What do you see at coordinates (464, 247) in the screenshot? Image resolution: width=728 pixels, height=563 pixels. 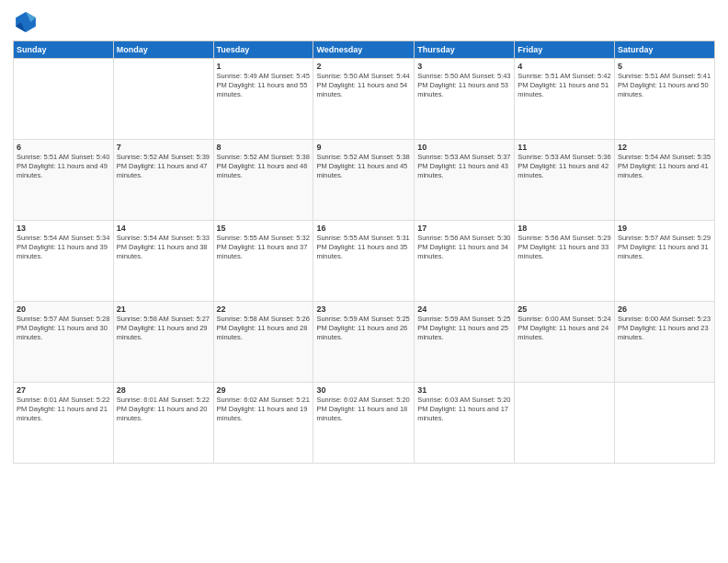 I see `day-info: Sunrise: 5:56 AM Sunset: 5:30 PM Dayligh…` at bounding box center [464, 247].